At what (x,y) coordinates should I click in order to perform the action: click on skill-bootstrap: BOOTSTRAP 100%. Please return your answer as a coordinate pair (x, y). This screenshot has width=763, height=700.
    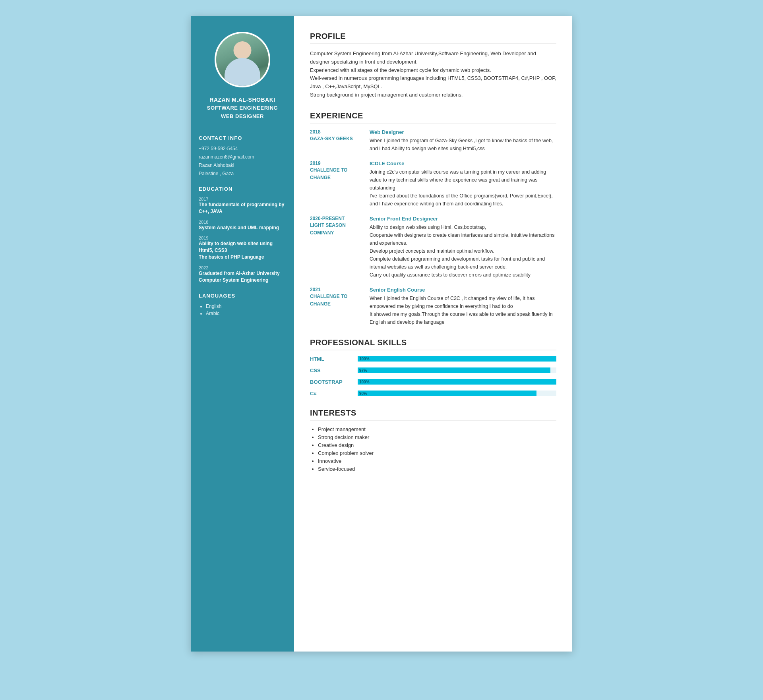
    Looking at the image, I should click on (433, 382).